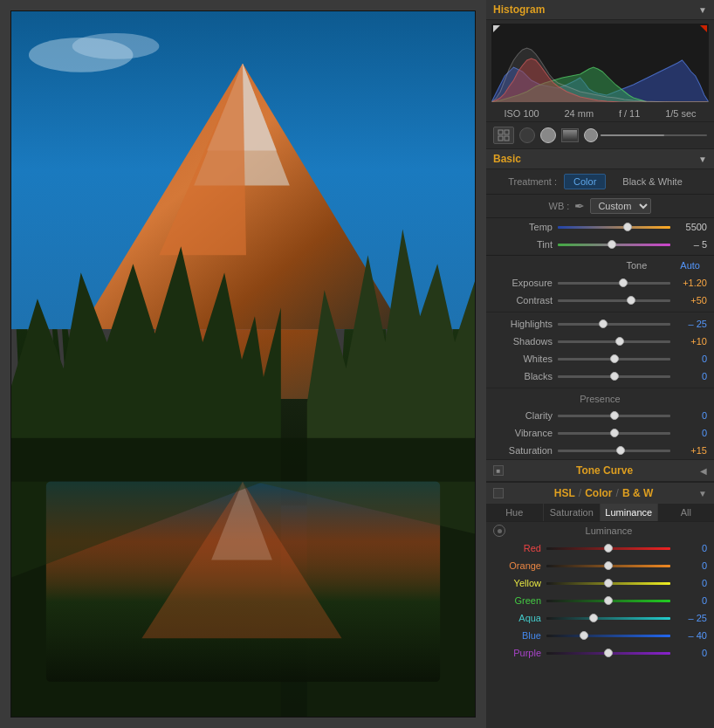  What do you see at coordinates (612, 244) in the screenshot?
I see `tint-thumb` at bounding box center [612, 244].